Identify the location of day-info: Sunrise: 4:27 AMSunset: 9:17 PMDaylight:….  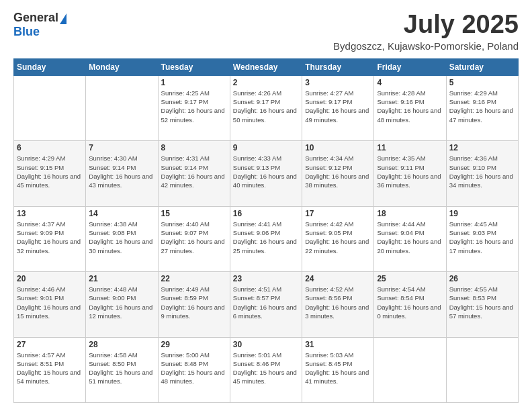
(338, 106).